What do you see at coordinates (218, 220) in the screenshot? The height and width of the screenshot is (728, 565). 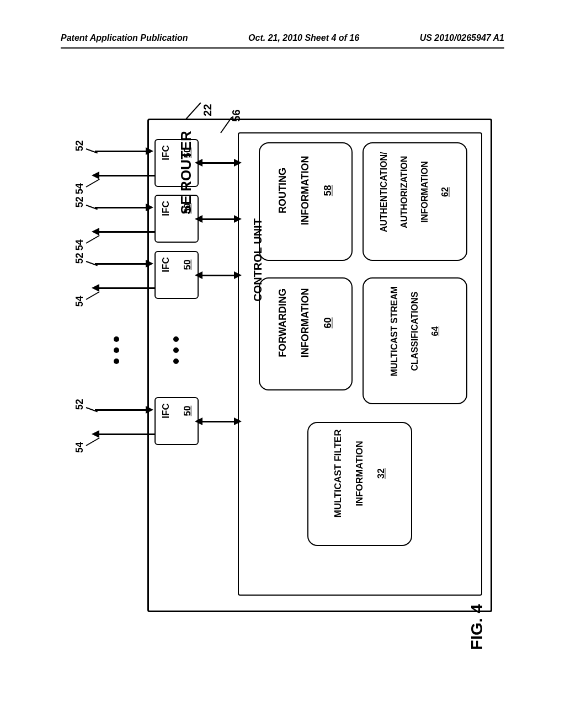 I see `ifc2-cu-arrow` at bounding box center [218, 220].